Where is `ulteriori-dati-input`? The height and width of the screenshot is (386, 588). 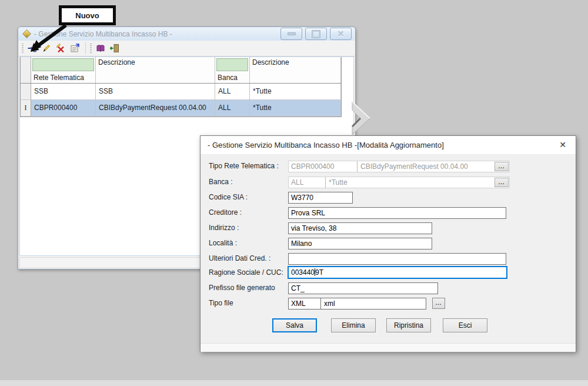
ulteriori-dati-input is located at coordinates (397, 259).